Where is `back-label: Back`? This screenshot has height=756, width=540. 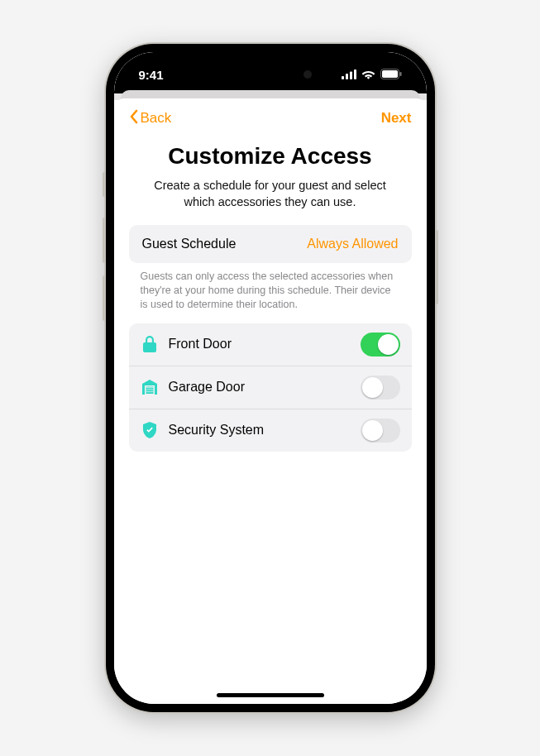
back-label: Back is located at coordinates (156, 118).